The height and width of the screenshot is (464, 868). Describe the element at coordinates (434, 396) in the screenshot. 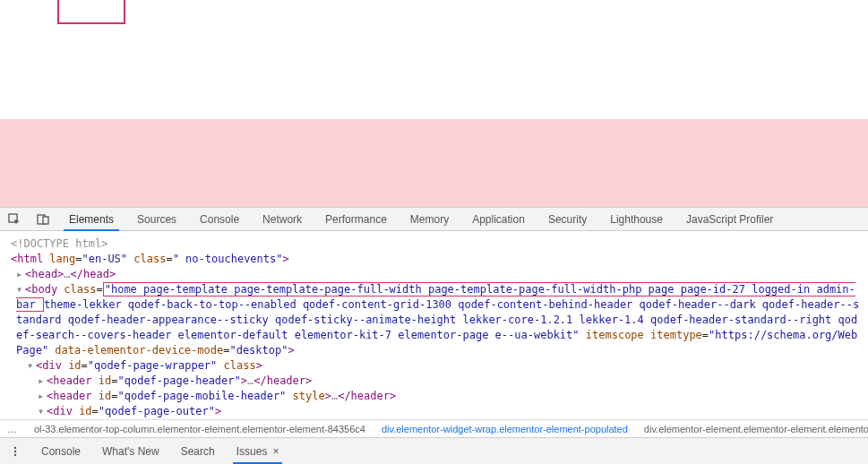

I see `header-page-mobile-header: ▸<header id="qodef-page-mobile-header" s…` at that location.